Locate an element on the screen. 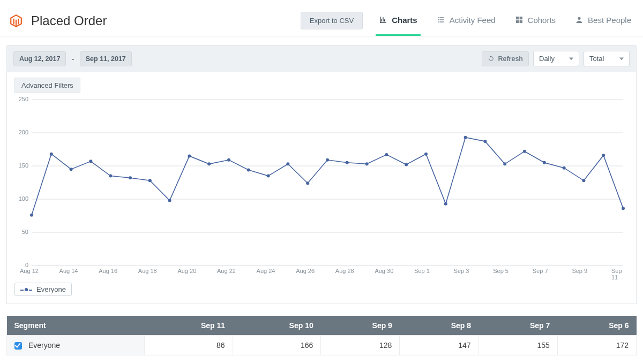 The height and width of the screenshot is (364, 643). header: Placed Order Export to CSV Charts Activi… is located at coordinates (322, 18).